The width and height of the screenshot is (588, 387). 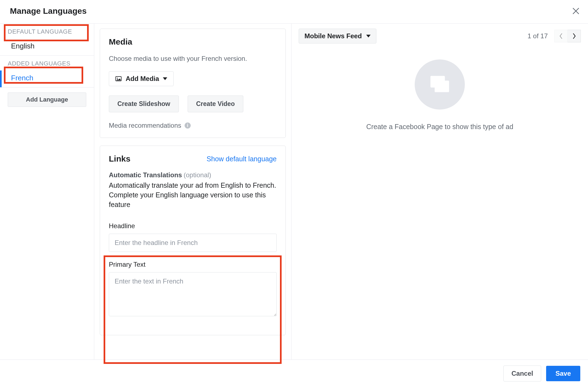 What do you see at coordinates (333, 36) in the screenshot?
I see `preview-placement-label: Mobile News Feed` at bounding box center [333, 36].